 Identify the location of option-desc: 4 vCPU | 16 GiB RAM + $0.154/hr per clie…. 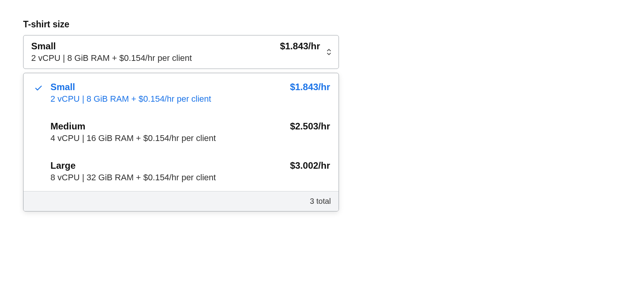
(190, 138).